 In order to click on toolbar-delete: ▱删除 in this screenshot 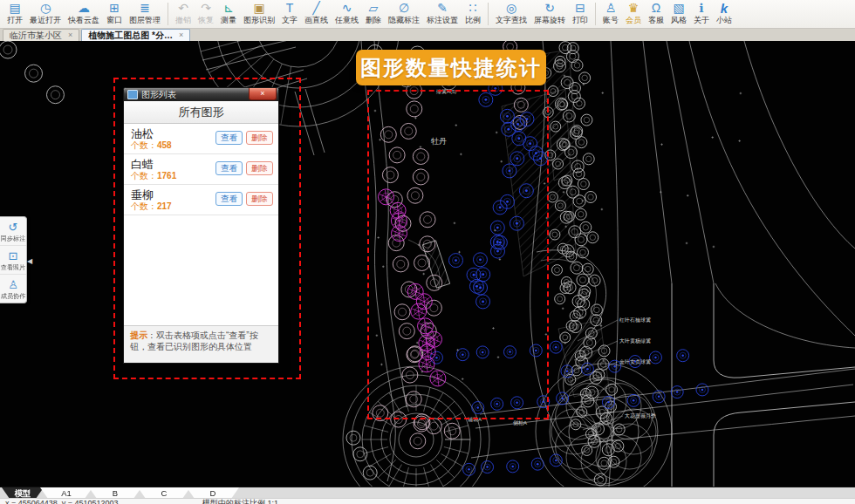, I will do `click(373, 13)`.